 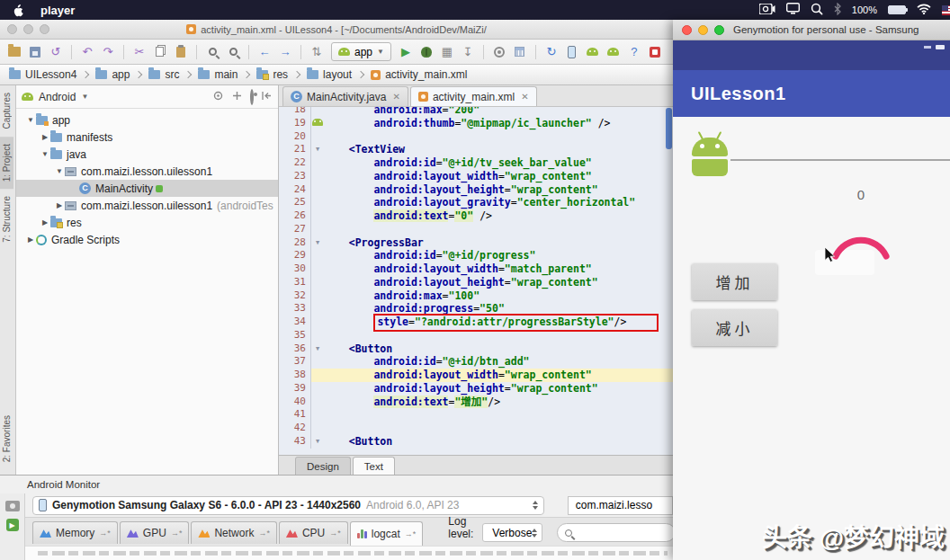 I want to click on monitor-tab-network: Network→*, so click(x=234, y=532).